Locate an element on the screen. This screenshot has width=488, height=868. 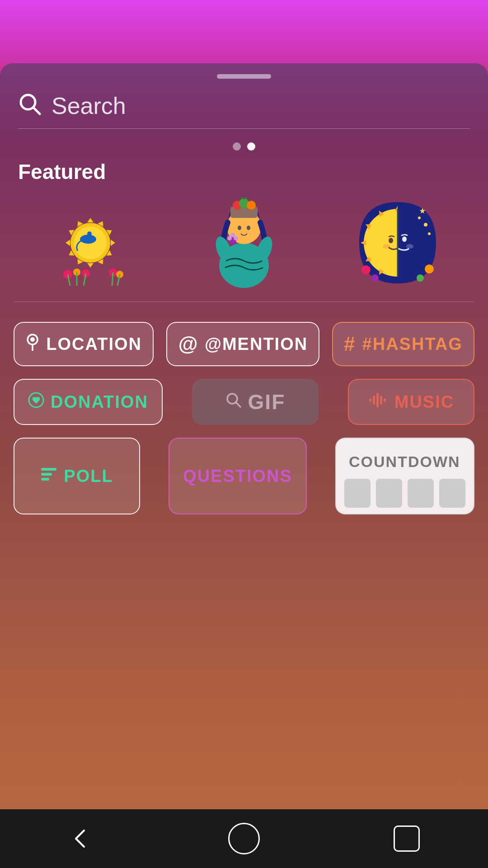
donation-button: DONATION is located at coordinates (88, 402).